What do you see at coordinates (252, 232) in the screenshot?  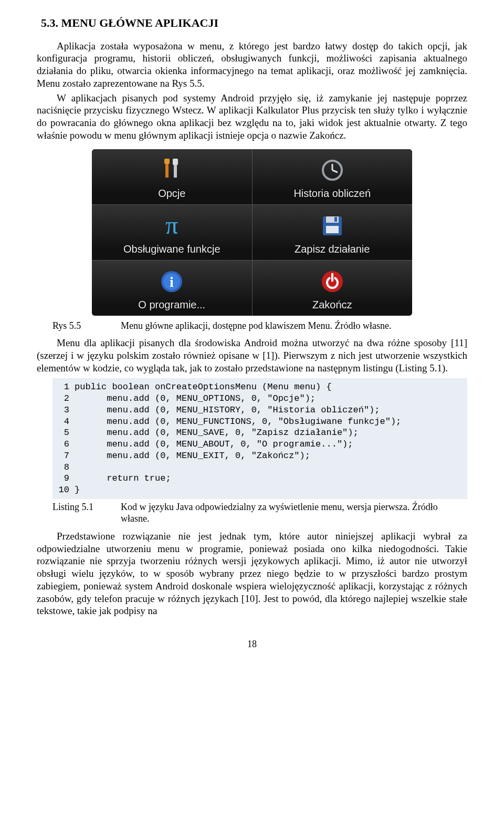 I see `android-menu-screenshot: Opcje Historia obliczeń π Obsługiwane fu…` at bounding box center [252, 232].